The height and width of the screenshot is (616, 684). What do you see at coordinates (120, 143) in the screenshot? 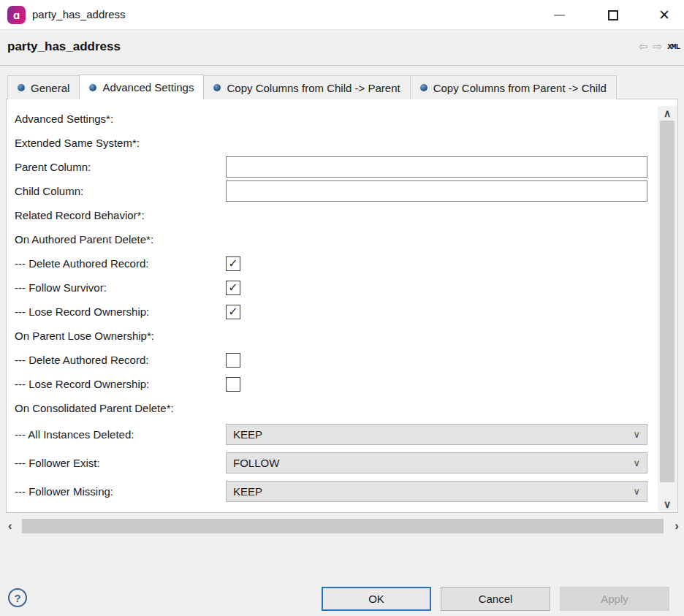
I see `field-label-extended-same-system: Extended Same System*:` at bounding box center [120, 143].